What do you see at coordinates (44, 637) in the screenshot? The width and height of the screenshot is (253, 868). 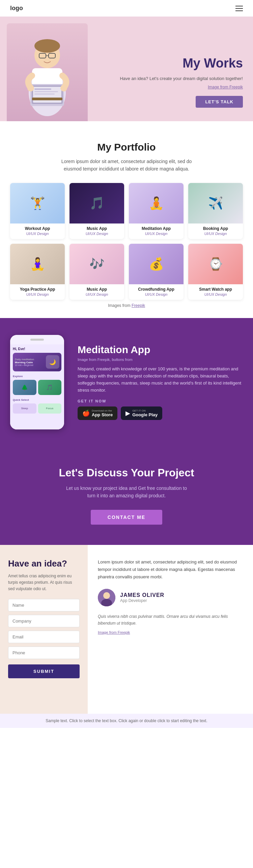 I see `email-input` at bounding box center [44, 637].